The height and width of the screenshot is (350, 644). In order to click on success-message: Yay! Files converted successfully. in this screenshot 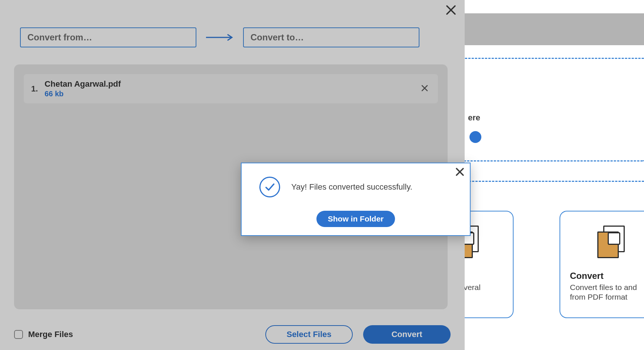, I will do `click(352, 187)`.